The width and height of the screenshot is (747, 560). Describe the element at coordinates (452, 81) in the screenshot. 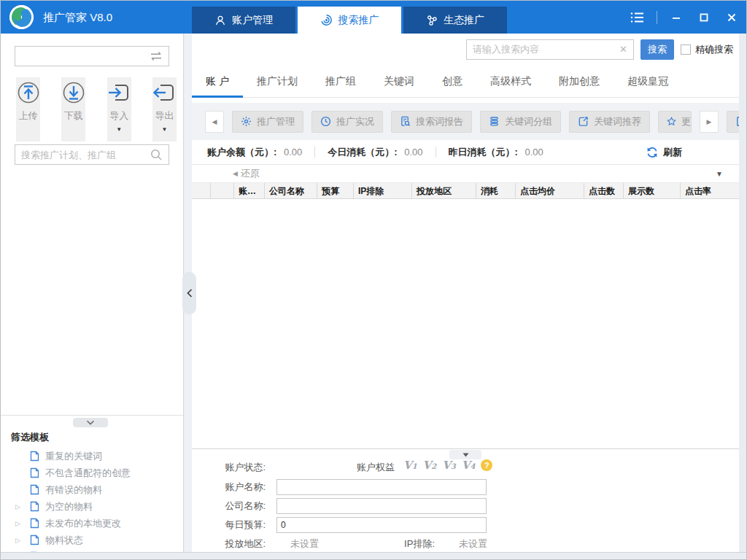

I see `tab-creative: 创意` at that location.